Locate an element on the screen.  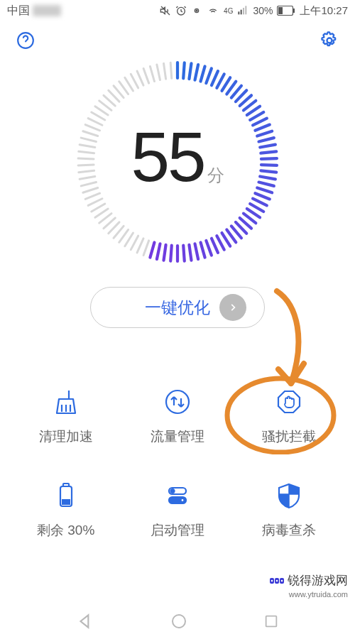
network-label: 4G is located at coordinates (229, 11).